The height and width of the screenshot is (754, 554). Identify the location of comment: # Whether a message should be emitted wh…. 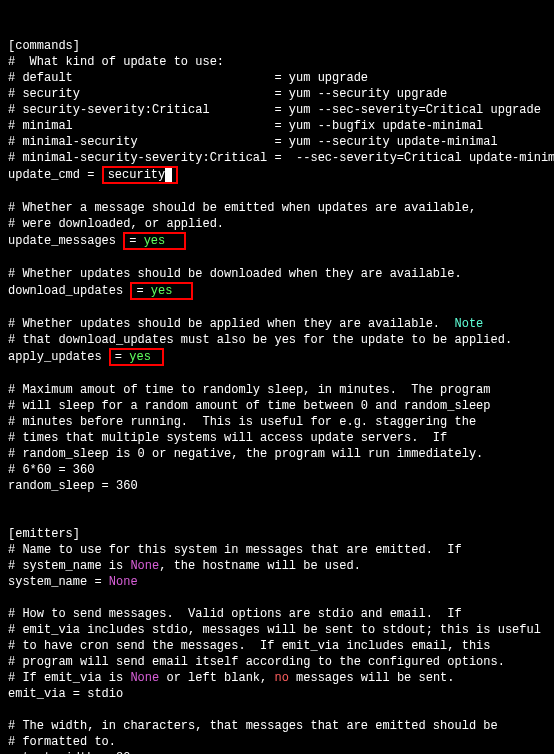
(242, 208).